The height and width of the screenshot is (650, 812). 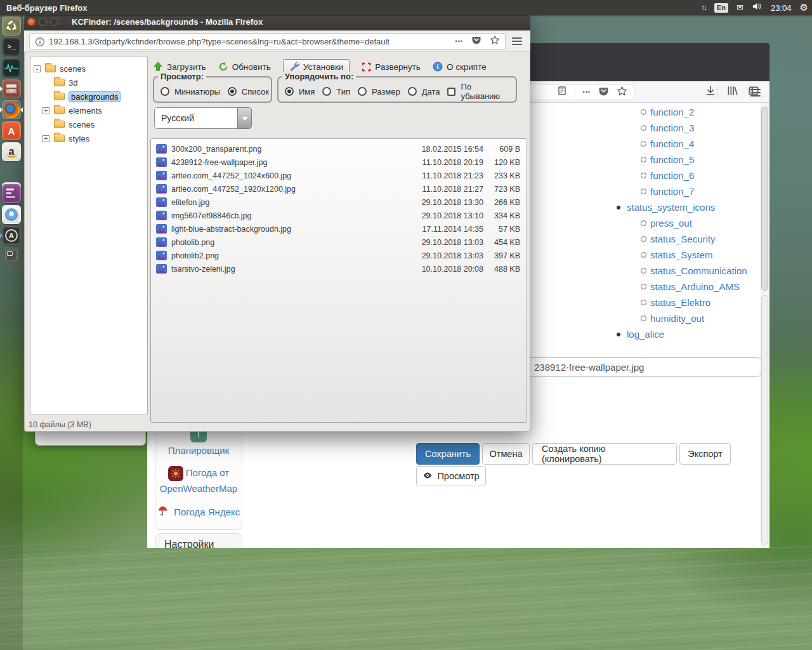 What do you see at coordinates (688, 160) in the screenshot?
I see `list-item: function_5` at bounding box center [688, 160].